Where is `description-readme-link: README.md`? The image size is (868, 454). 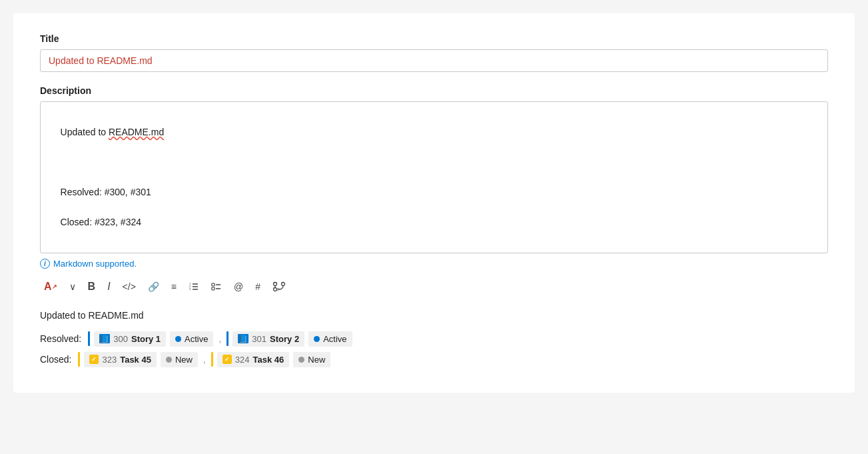
description-readme-link: README.md is located at coordinates (136, 132).